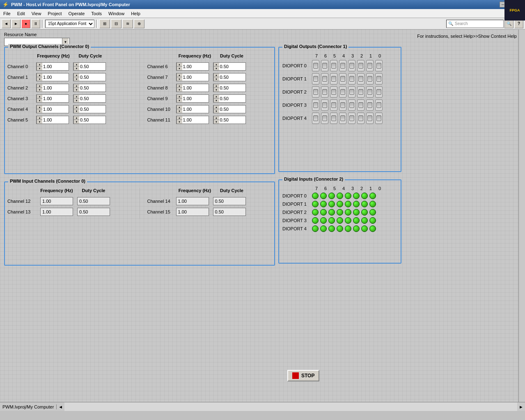 The width and height of the screenshot is (525, 420). I want to click on ch5-duty-input: ▲▼, so click(89, 120).